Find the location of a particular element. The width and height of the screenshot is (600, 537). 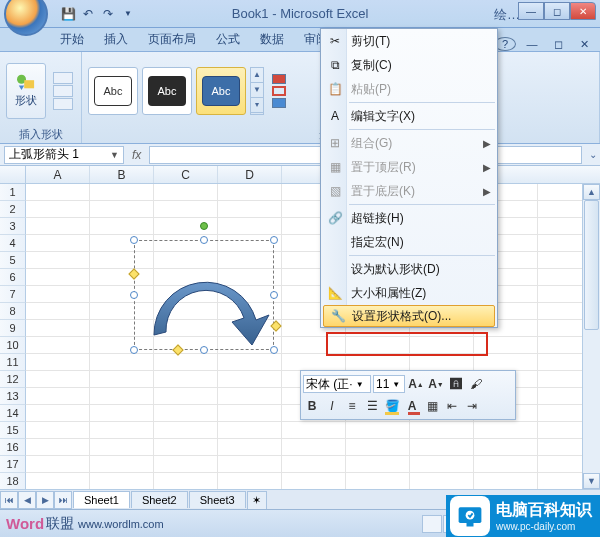

style-icon: 🅰 is located at coordinates (456, 384).